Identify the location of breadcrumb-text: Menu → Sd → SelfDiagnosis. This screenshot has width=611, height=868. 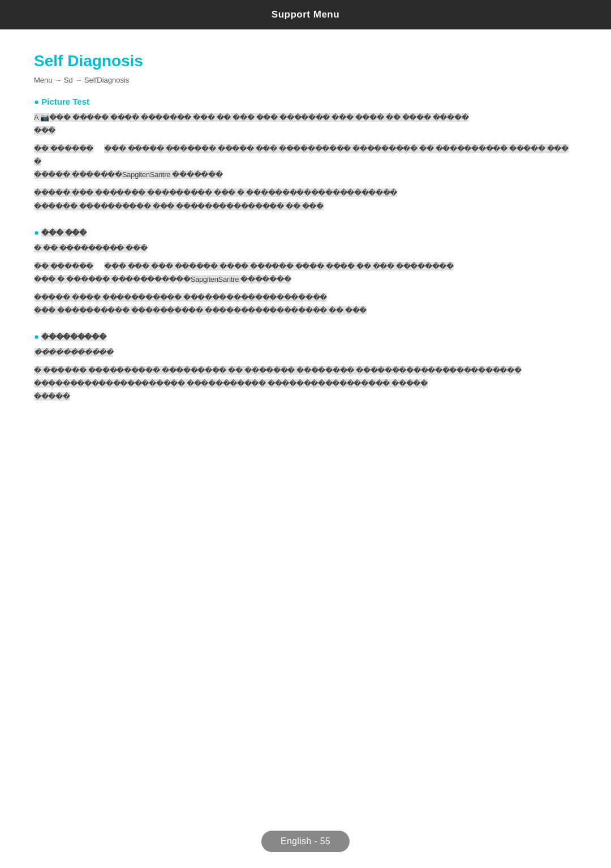
(81, 80).